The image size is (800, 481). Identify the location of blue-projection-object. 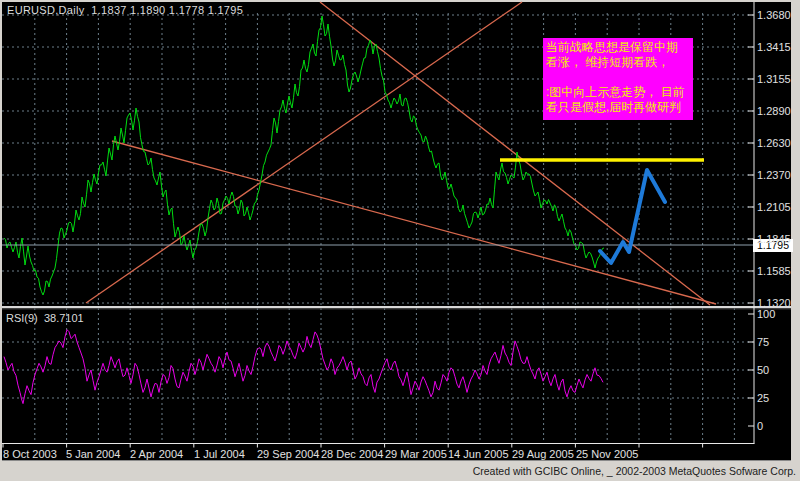
(632, 216).